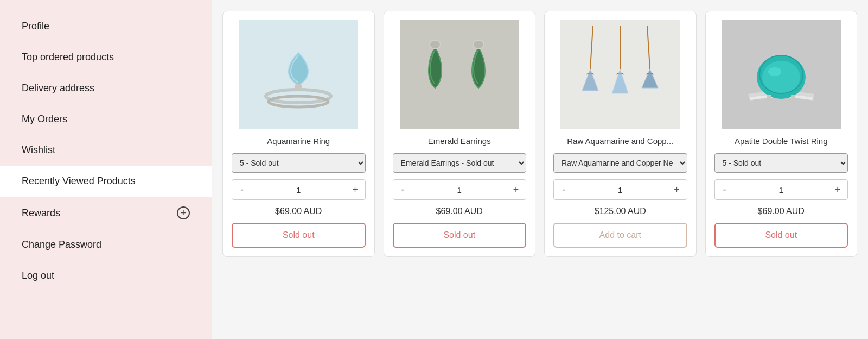 This screenshot has height=339, width=868. What do you see at coordinates (106, 181) in the screenshot?
I see `sidebar-item-recently-viewed-products: Recently Viewed Products` at bounding box center [106, 181].